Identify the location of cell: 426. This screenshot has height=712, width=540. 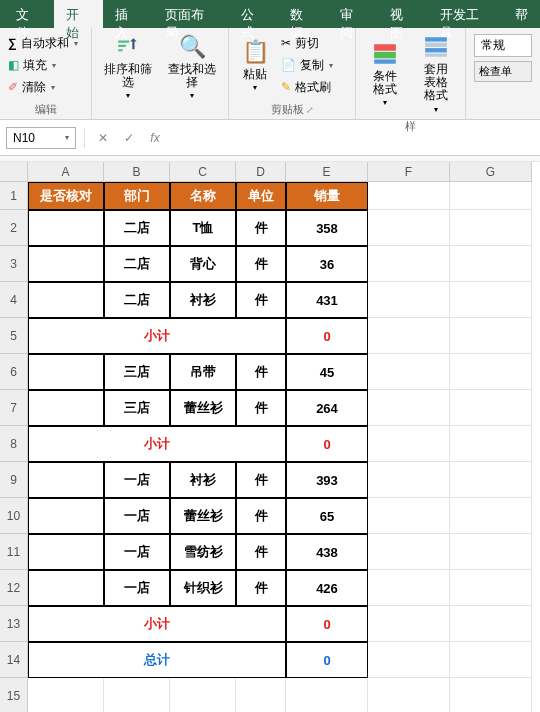
(327, 588).